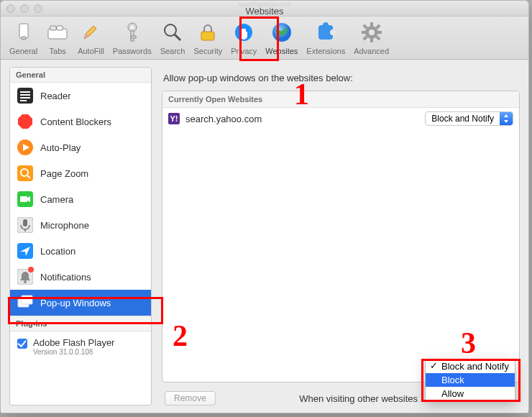  Describe the element at coordinates (173, 32) in the screenshot. I see `magnifier-icon` at that location.